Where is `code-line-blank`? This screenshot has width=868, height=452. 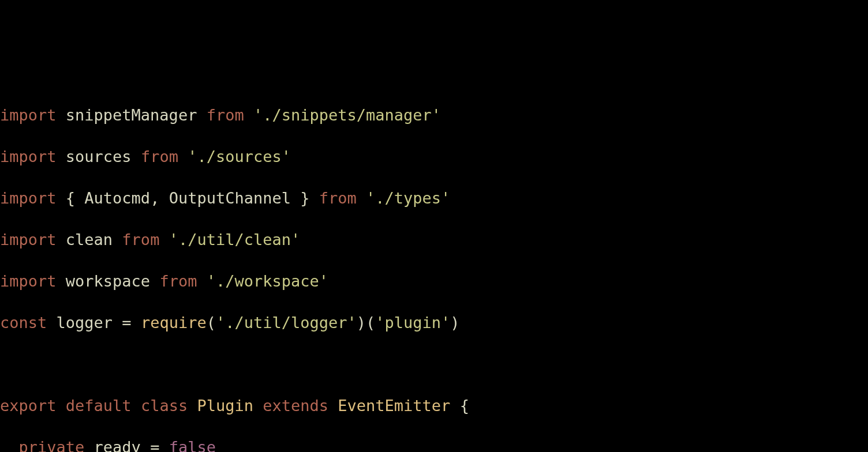 code-line-blank is located at coordinates (434, 364).